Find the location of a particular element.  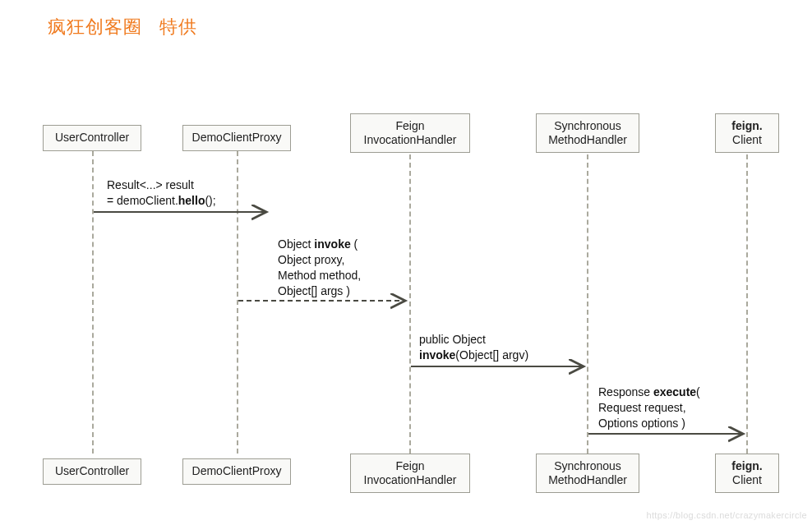

participant-methodhandler-top: Synchronous MethodHandler is located at coordinates (588, 133).